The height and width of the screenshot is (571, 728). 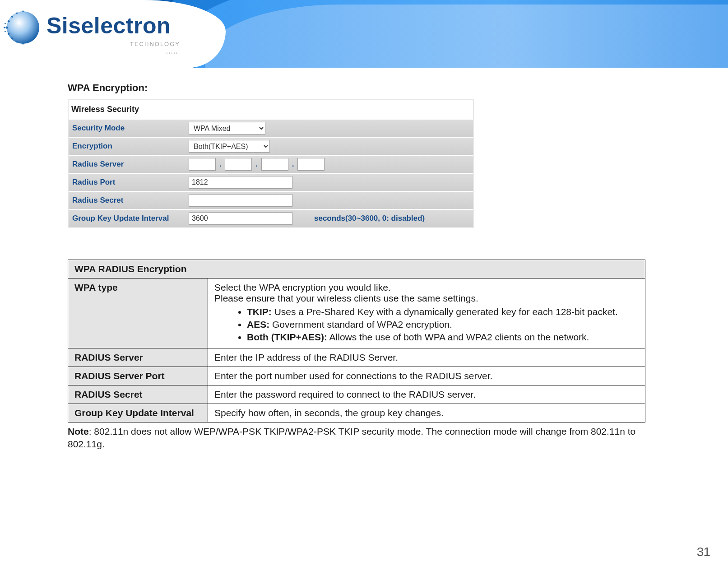 What do you see at coordinates (229, 146) in the screenshot?
I see `encryption-select: Both(TKIP+AES)` at bounding box center [229, 146].